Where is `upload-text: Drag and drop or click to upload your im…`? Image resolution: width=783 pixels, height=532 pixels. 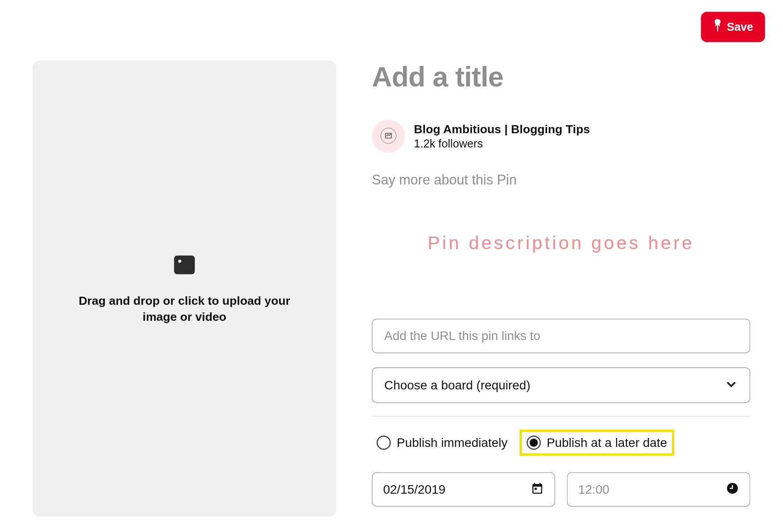
upload-text: Drag and drop or click to upload your im… is located at coordinates (185, 309).